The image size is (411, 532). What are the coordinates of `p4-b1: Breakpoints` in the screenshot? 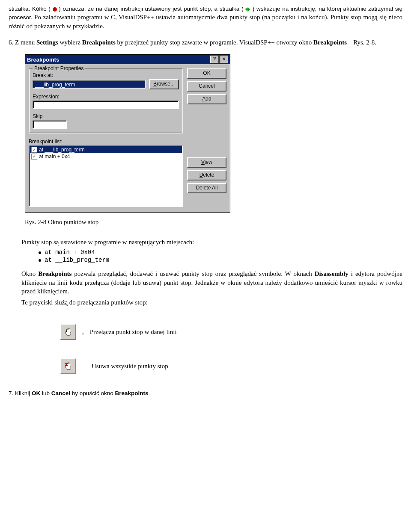 It's located at (55, 274).